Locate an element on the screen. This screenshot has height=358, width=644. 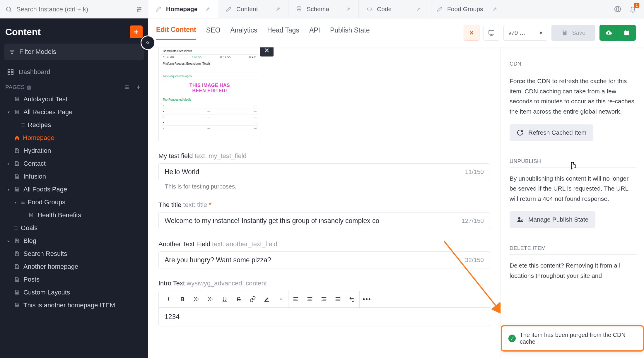
subscript-button: X2 is located at coordinates (197, 299).